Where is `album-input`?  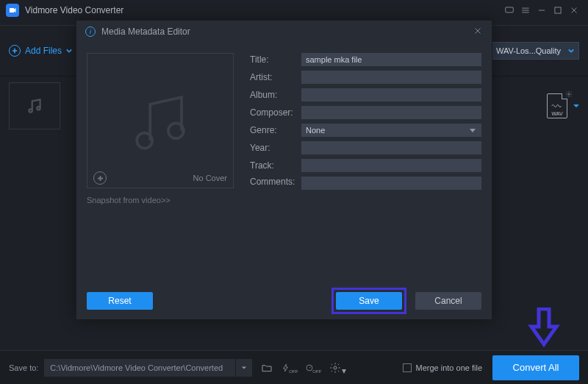
album-input is located at coordinates (391, 95).